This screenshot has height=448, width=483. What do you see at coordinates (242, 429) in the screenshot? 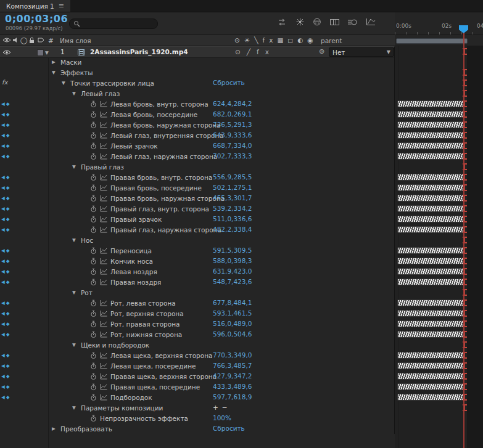
I see `group-row: ▶ПреобразоватьСбросить` at bounding box center [242, 429].